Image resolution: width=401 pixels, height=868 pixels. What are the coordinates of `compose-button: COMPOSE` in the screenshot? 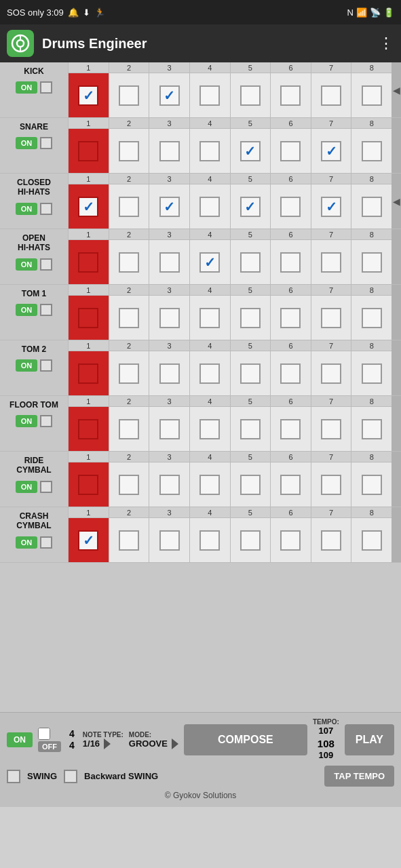 It's located at (246, 740).